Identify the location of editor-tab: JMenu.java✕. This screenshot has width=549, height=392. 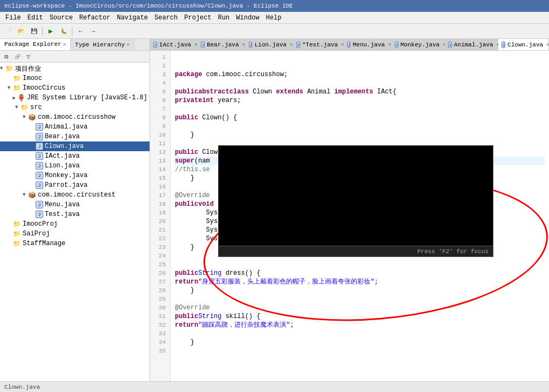
(368, 44).